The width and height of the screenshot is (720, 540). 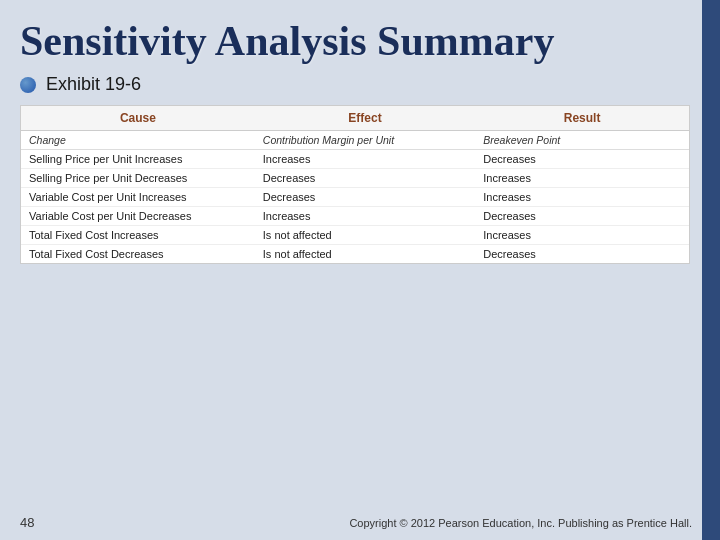 I want to click on table-header-row: Cause Effect Result, so click(x=355, y=118).